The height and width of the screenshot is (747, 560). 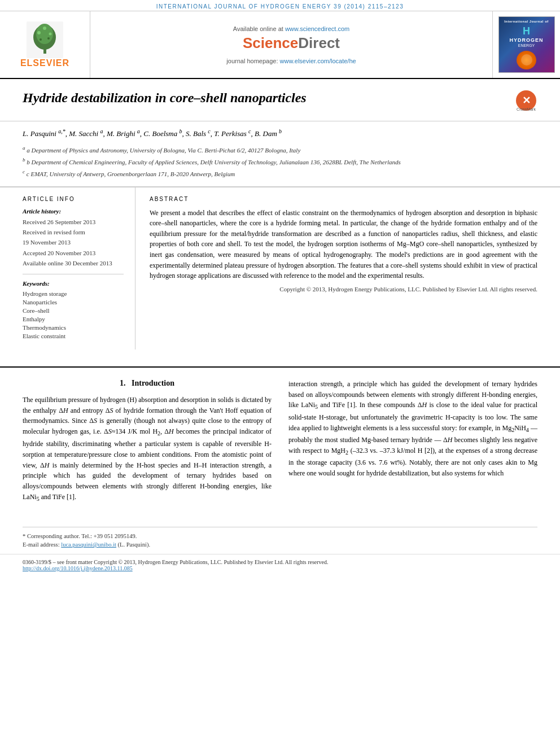 What do you see at coordinates (280, 541) in the screenshot?
I see `footnote-section: * Corresponding author. Tel.: +39 051 20…` at bounding box center [280, 541].